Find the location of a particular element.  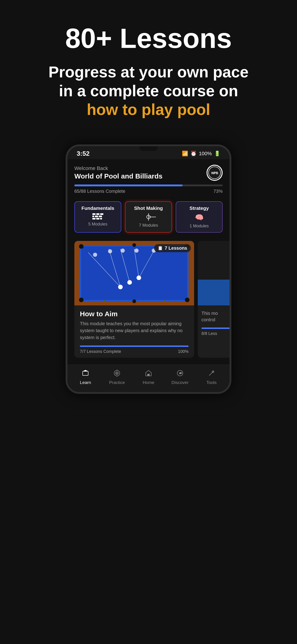

lesson-progress-complete: 7/7 Lessons Complete is located at coordinates (100, 352).